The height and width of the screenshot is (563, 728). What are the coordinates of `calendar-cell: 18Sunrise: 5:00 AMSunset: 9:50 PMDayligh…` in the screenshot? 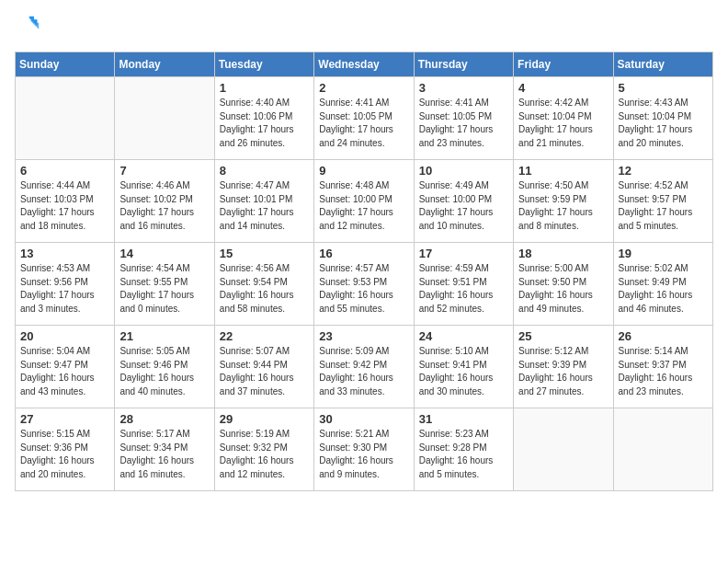 It's located at (563, 284).